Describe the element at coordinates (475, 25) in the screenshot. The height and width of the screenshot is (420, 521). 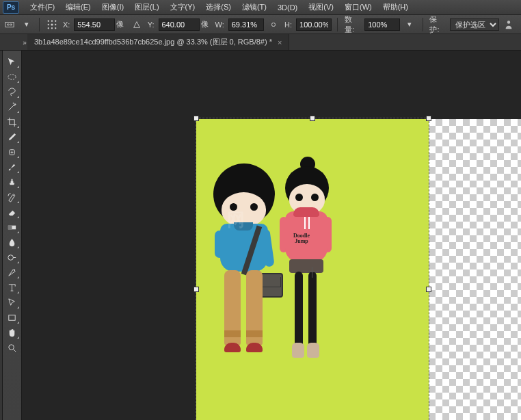
I see `protect-select: 保护选区` at that location.